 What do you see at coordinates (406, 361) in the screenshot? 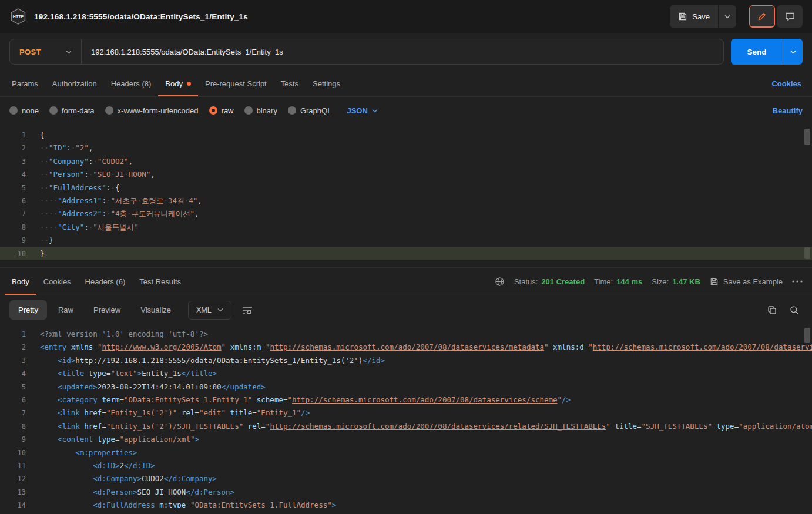
I see `code-line: 3 <id>http://192.168.1.218:5555/odata/OD…` at bounding box center [406, 361].